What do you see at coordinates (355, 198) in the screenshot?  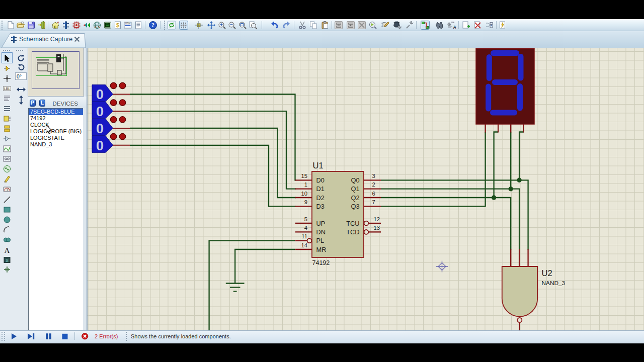 I see `svg-text: Q2` at bounding box center [355, 198].